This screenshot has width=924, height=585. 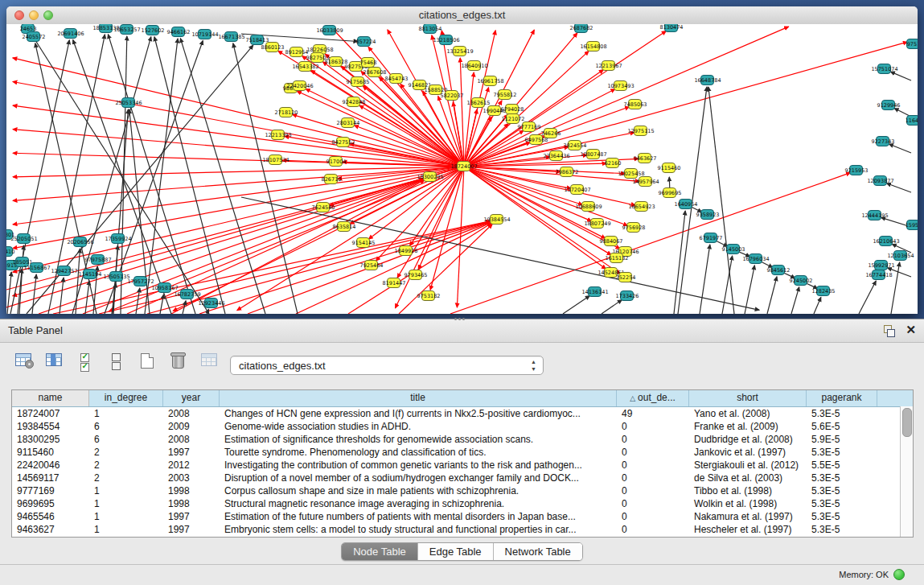 I want to click on table-row: 1872400712008Changes of HCN gene express…, so click(x=462, y=414).